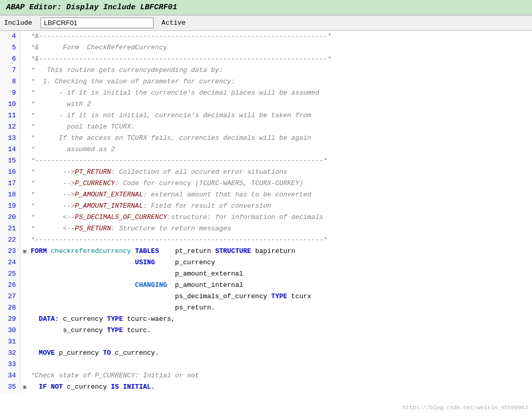 Image resolution: width=532 pixels, height=419 pixels. Describe the element at coordinates (10, 331) in the screenshot. I see `line-number: 30` at that location.